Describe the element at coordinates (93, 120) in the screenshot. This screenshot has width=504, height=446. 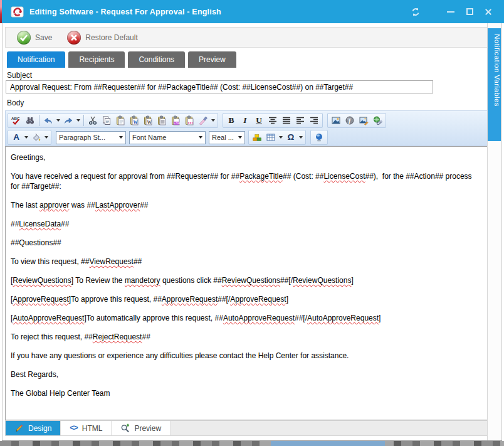
I see `cut-icon` at that location.